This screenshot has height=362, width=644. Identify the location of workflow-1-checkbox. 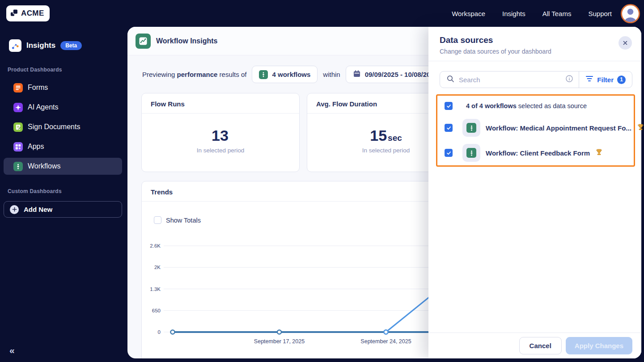
(449, 128).